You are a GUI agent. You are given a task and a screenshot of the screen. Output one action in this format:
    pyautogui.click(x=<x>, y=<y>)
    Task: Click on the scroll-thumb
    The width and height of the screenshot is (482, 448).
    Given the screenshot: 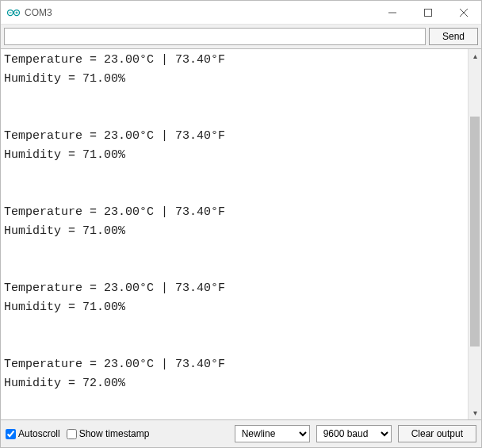 What is the action you would take?
    pyautogui.click(x=475, y=232)
    